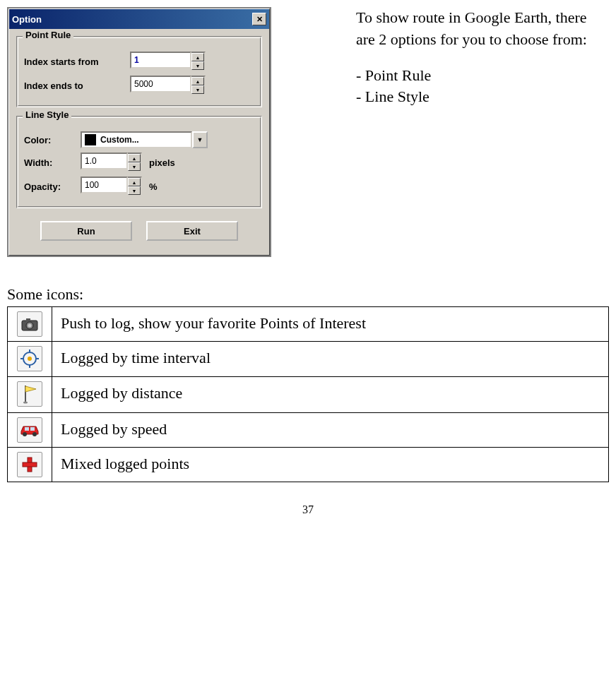 The width and height of the screenshot is (616, 687). Describe the element at coordinates (161, 60) in the screenshot. I see `index-starts-input` at that location.